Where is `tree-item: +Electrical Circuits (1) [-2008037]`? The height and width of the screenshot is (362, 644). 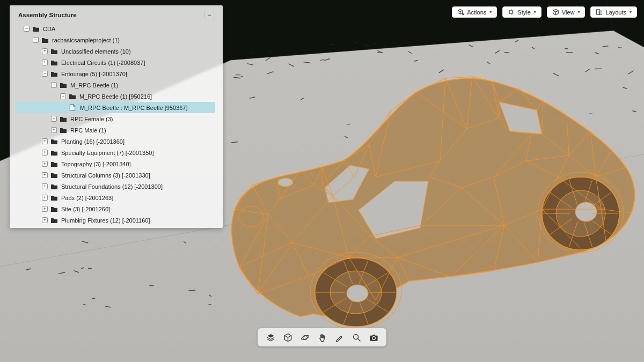
tree-item: +Electrical Circuits (1) [-2008037] is located at coordinates (116, 62).